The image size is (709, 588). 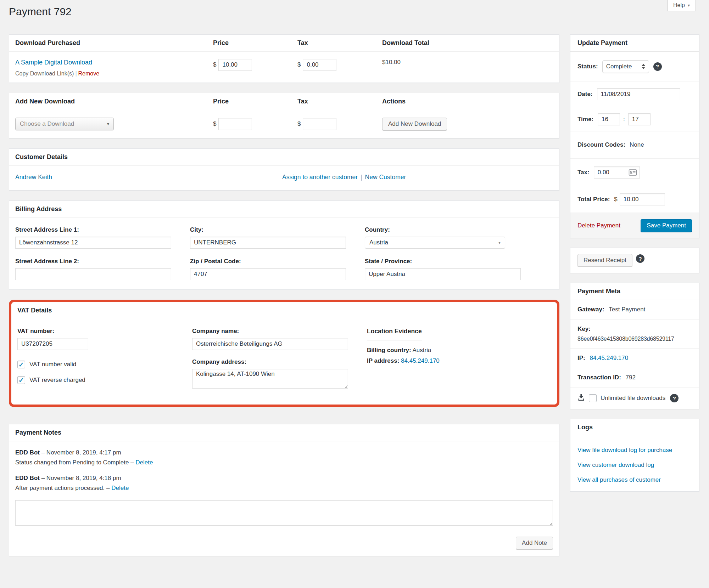 I want to click on street1-input, so click(x=93, y=243).